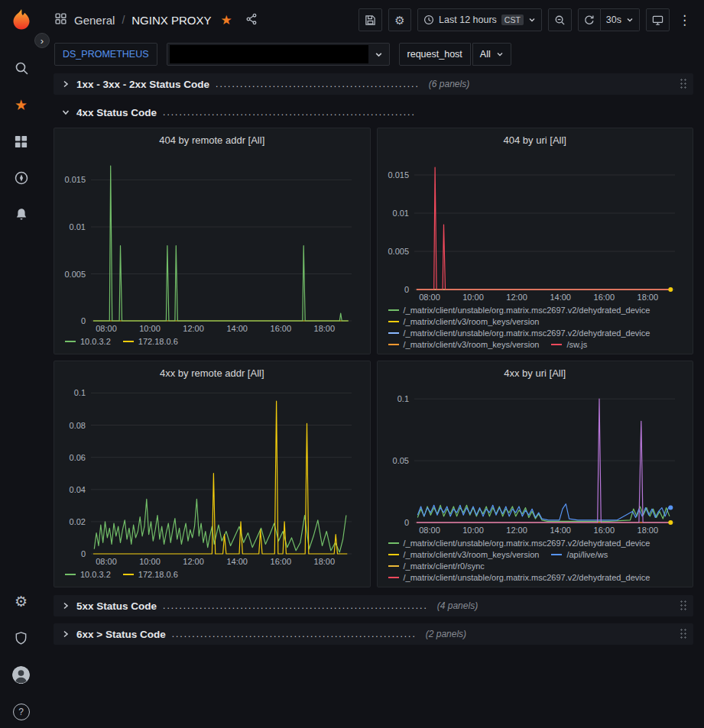 The image size is (704, 728). I want to click on configuration-gear-icon: ⚙, so click(21, 601).